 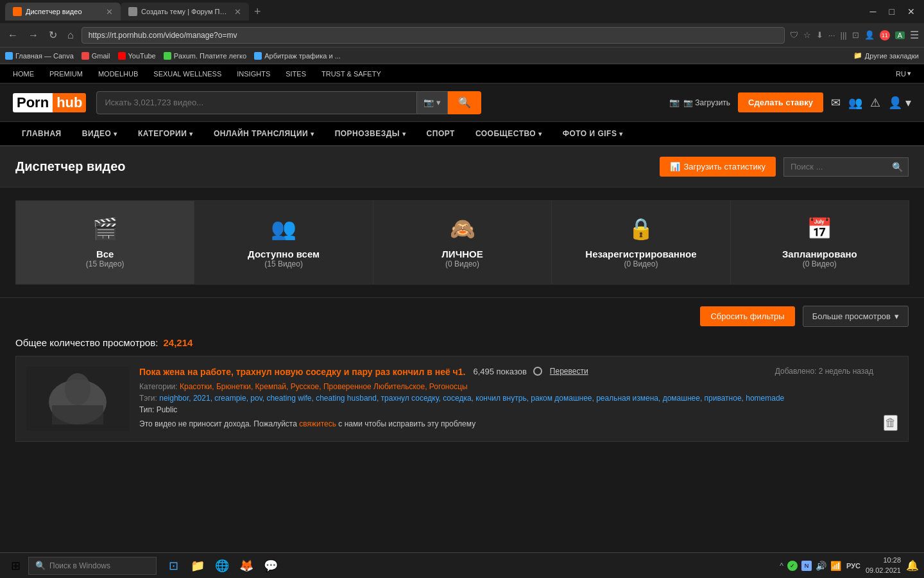 I want to click on bid-button: Сделать ставку, so click(x=780, y=103).